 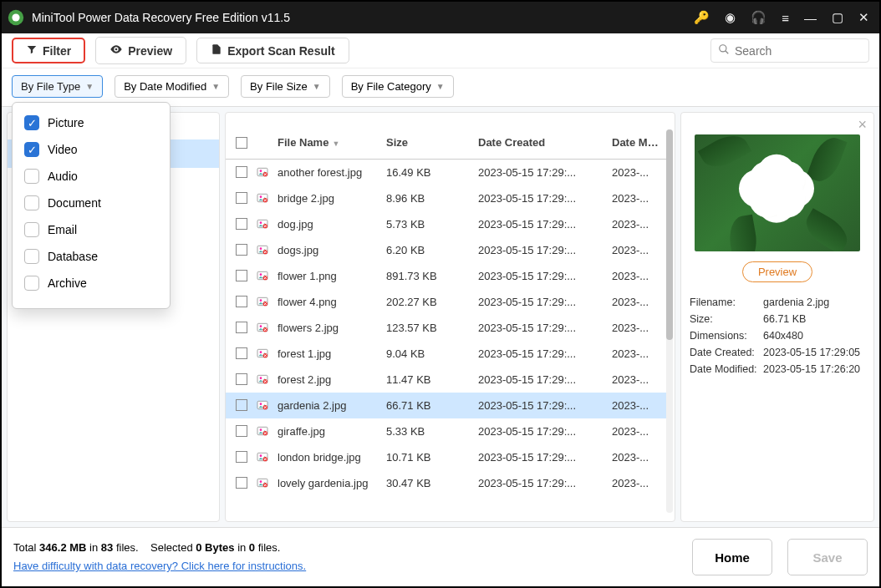 What do you see at coordinates (332, 354) in the screenshot?
I see `cell-filename: forest 1.jpg` at bounding box center [332, 354].